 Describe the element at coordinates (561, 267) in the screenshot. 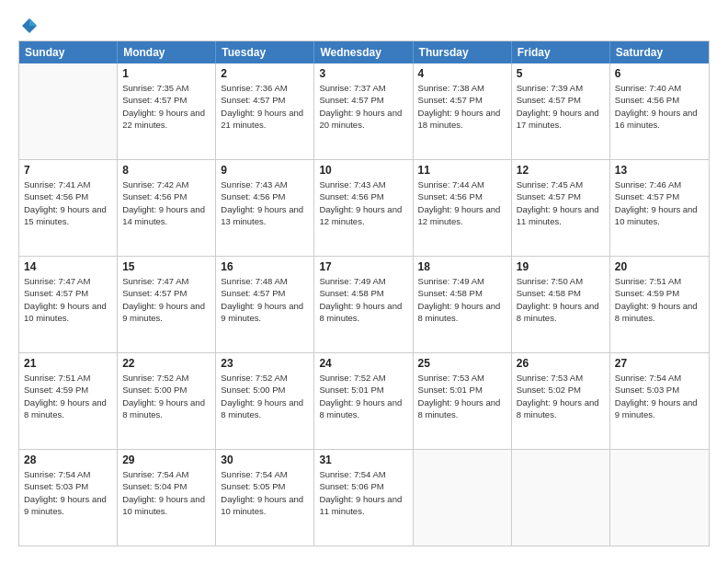

I see `day-number: 19` at that location.